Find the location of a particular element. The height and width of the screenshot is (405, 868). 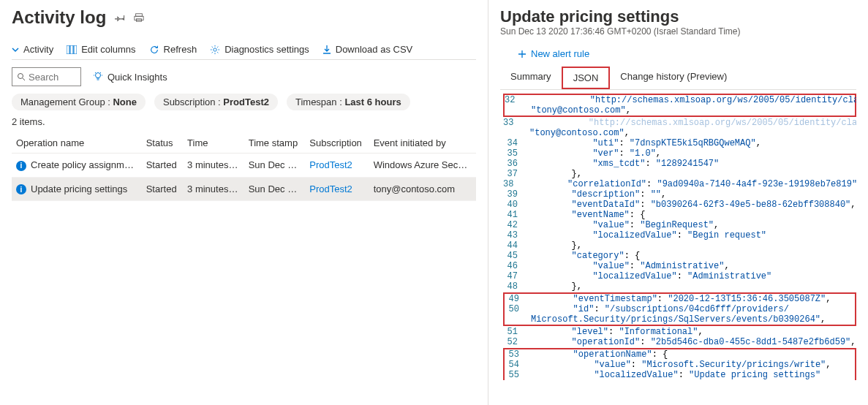

table-header-row: Operation name Status Time Time stamp Su… is located at coordinates (244, 143).